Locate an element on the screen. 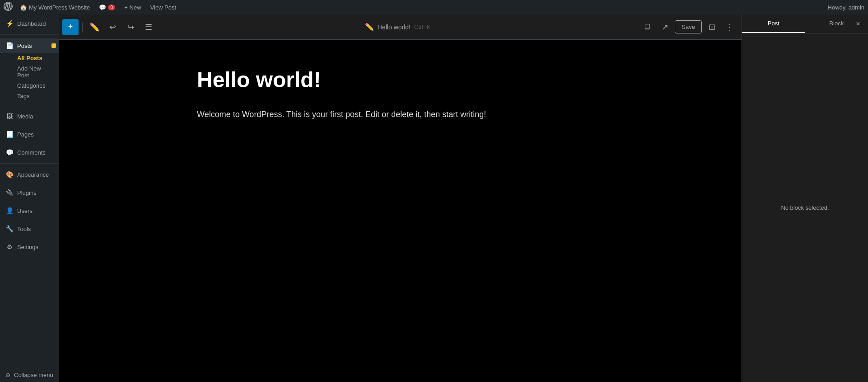  dashboard-icon: ⚡ is located at coordinates (9, 24).